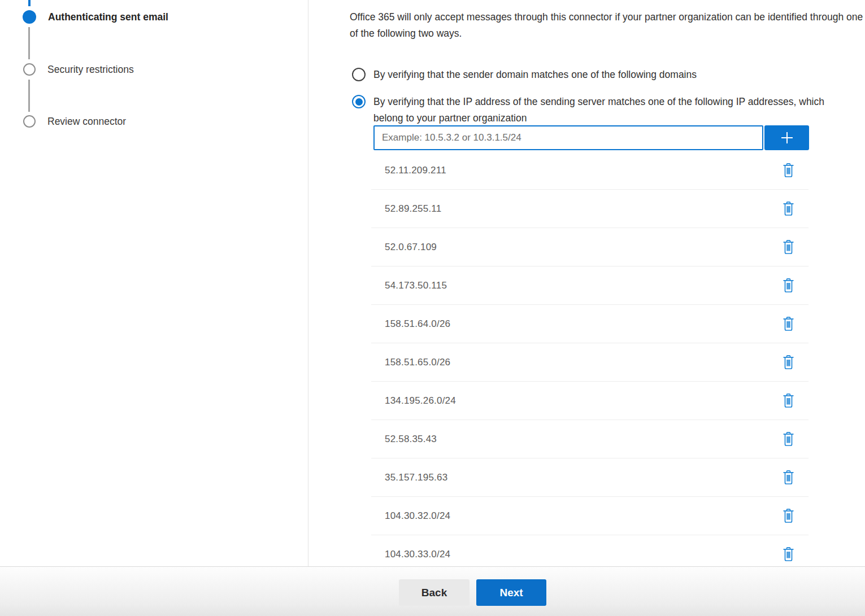  What do you see at coordinates (416, 171) in the screenshot?
I see `ip-address-value: 52.11.209.211` at bounding box center [416, 171].